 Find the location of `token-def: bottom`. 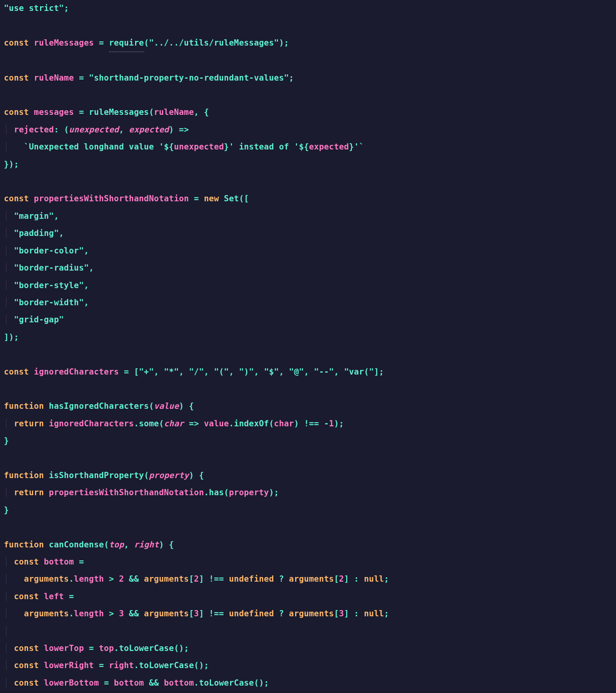

token-def: bottom is located at coordinates (59, 562).